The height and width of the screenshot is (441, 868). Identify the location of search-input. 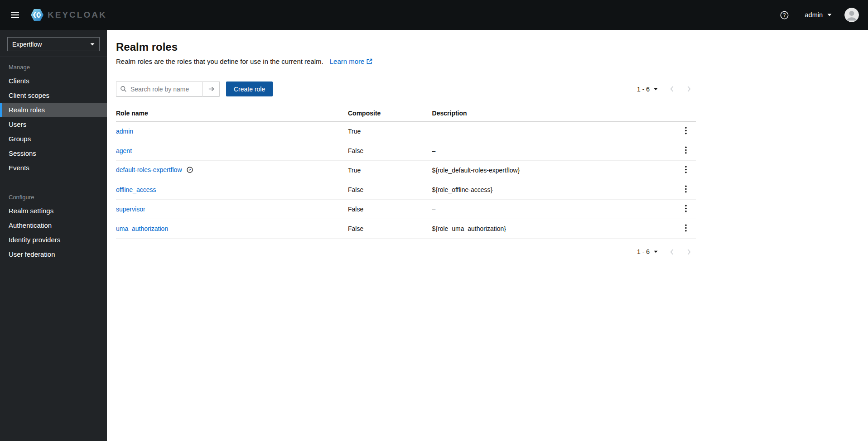
(159, 89).